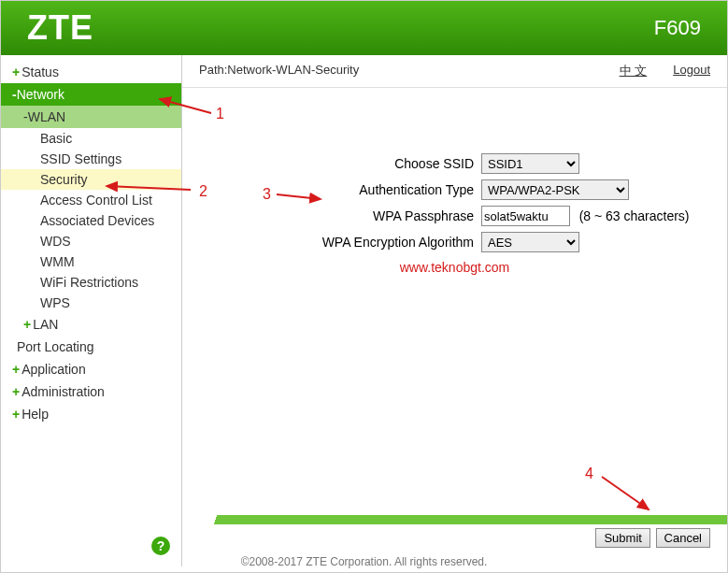 This screenshot has width=728, height=573. I want to click on sidebar-item-acl: Access Control List, so click(92, 200).